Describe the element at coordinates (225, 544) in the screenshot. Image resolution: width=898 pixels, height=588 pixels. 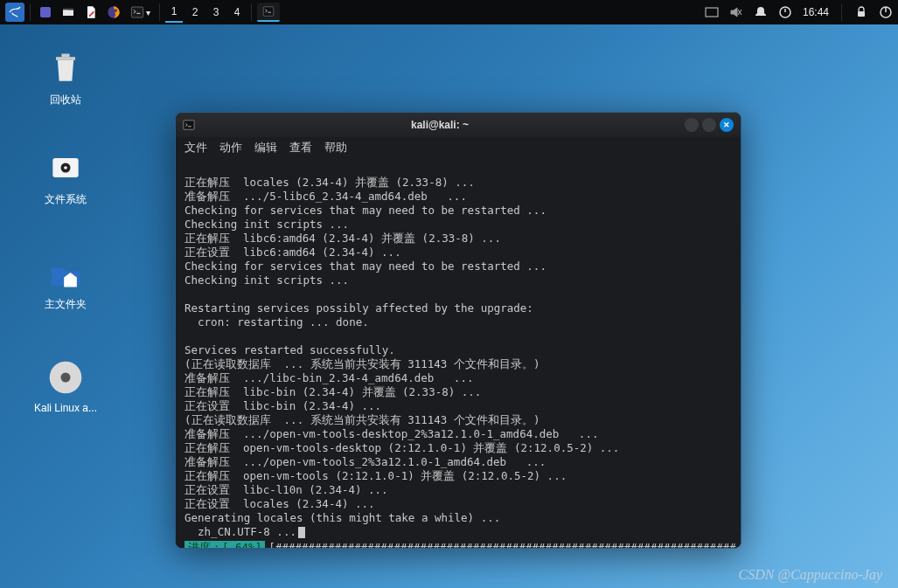
I see `progress-label: 进度：[ 64%]` at that location.